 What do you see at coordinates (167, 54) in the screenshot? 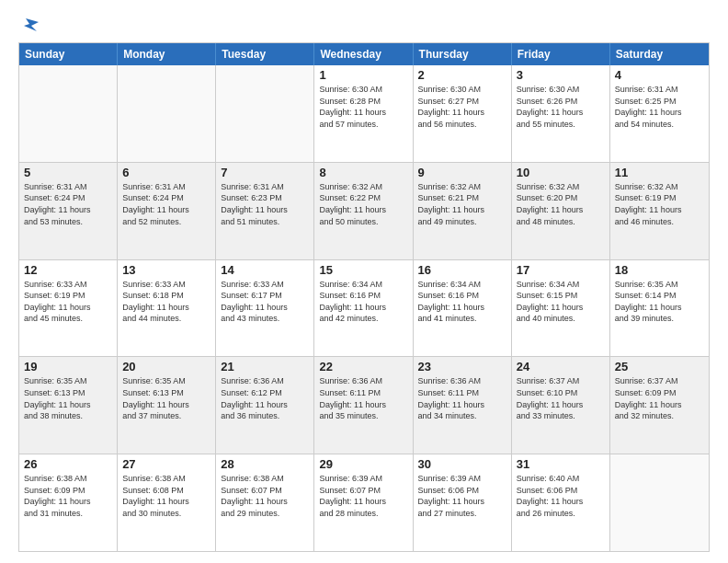
I see `header-cell-monday: Monday` at bounding box center [167, 54].